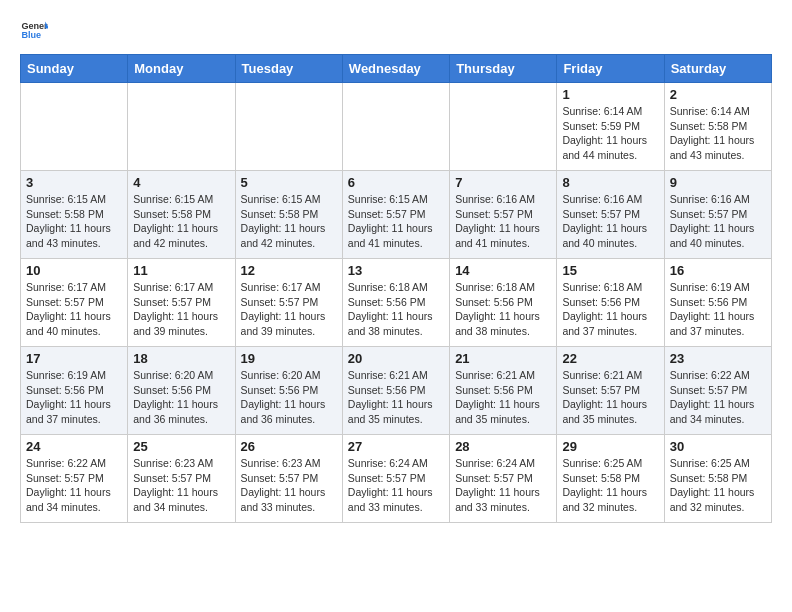  What do you see at coordinates (74, 446) in the screenshot?
I see `day-number: 24` at bounding box center [74, 446].